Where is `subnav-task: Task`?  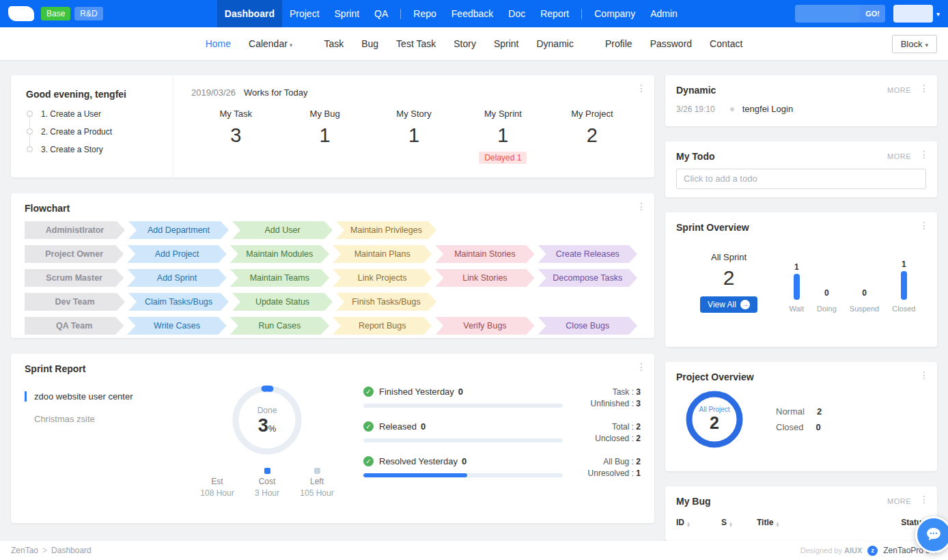
subnav-task: Task is located at coordinates (333, 44).